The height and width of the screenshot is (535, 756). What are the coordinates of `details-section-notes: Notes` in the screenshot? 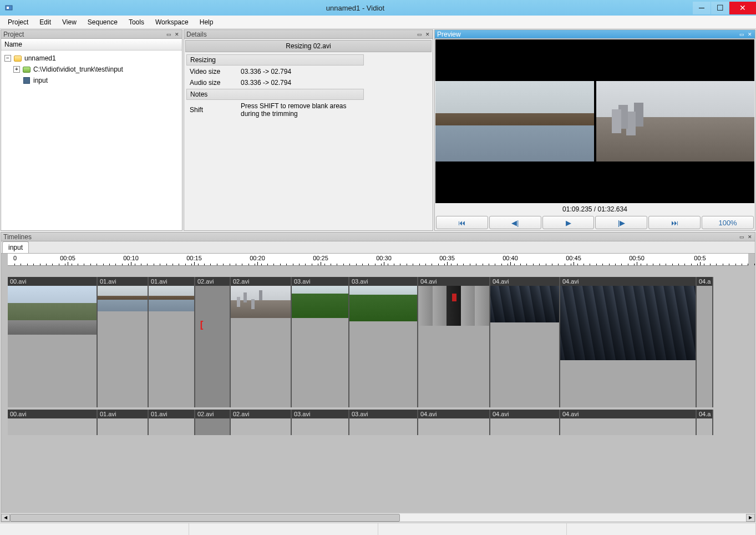 It's located at (275, 94).